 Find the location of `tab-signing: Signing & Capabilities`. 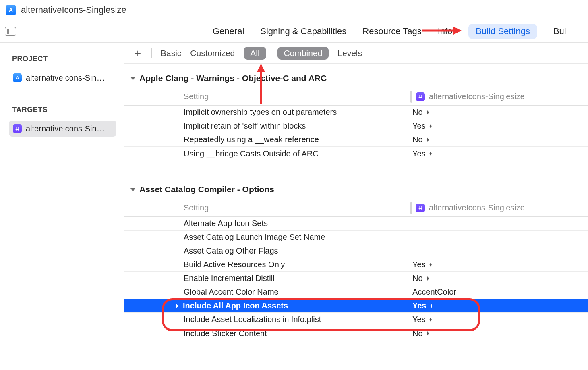

tab-signing: Signing & Capabilities is located at coordinates (303, 31).